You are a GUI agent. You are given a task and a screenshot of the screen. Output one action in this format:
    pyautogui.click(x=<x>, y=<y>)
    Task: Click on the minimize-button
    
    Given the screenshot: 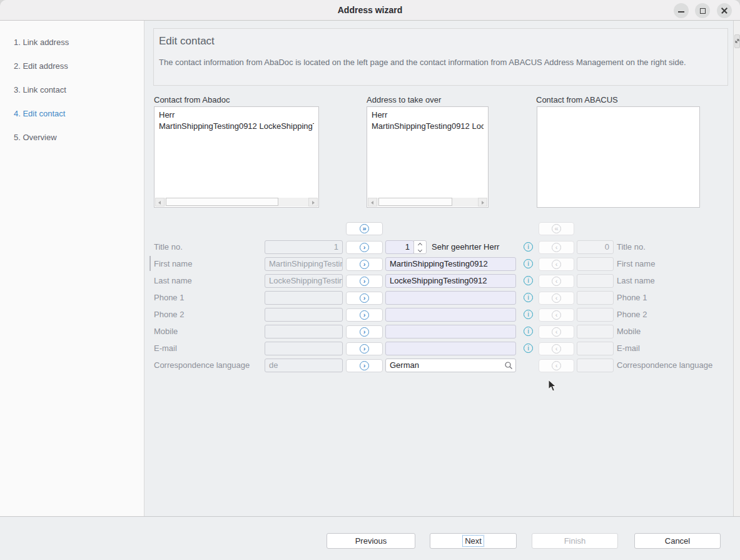 What is the action you would take?
    pyautogui.click(x=681, y=11)
    